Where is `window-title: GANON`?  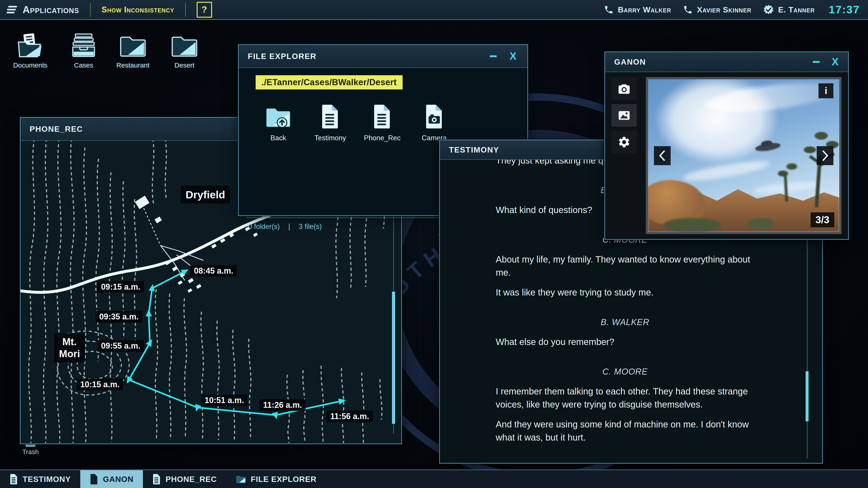 window-title: GANON is located at coordinates (630, 62).